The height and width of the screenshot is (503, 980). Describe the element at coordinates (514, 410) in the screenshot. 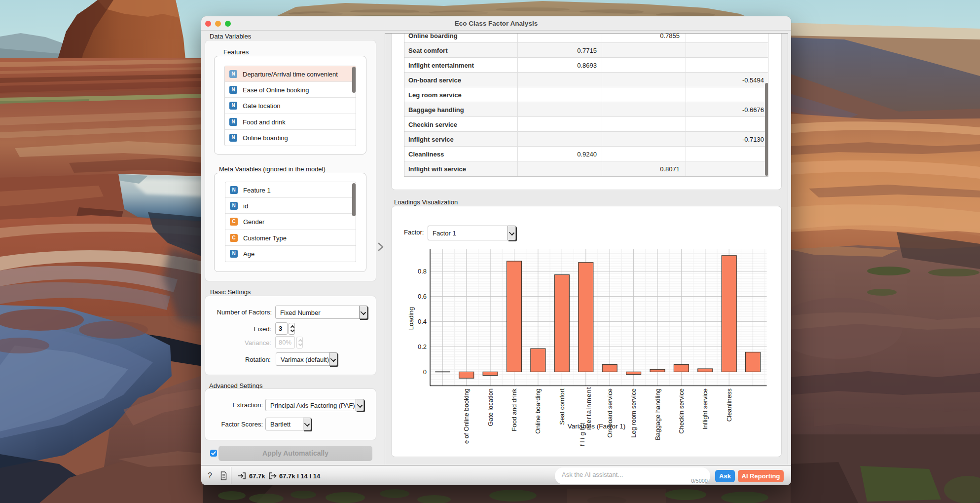

I see `svg-text: Food and drink` at that location.